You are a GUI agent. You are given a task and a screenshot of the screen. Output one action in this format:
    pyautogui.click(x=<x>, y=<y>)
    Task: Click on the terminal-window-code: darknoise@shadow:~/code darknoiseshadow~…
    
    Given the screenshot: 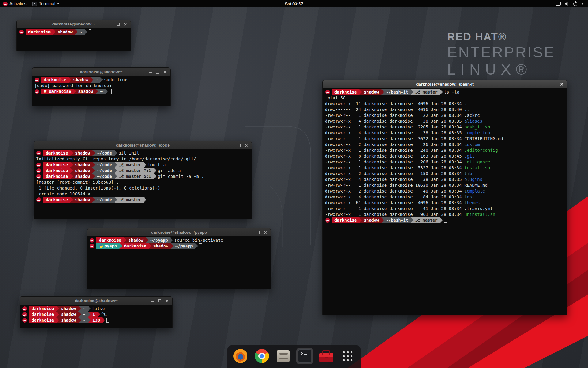 What is the action you would take?
    pyautogui.click(x=143, y=180)
    